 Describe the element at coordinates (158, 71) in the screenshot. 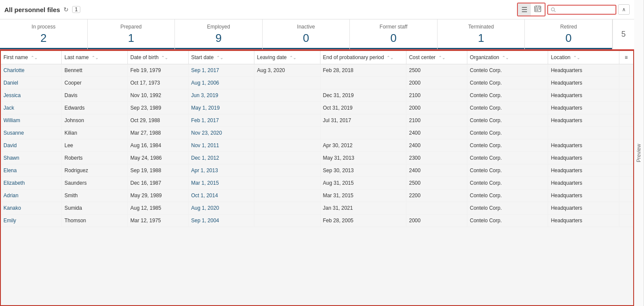

I see `table-cell: Feb 19, 1979` at that location.